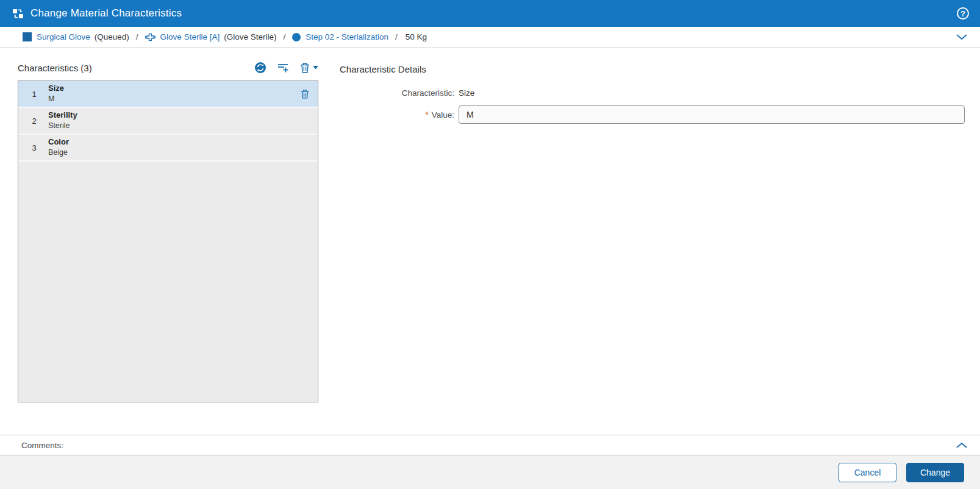 This screenshot has width=980, height=489. What do you see at coordinates (427, 115) in the screenshot?
I see `required-asterisk: *` at bounding box center [427, 115].